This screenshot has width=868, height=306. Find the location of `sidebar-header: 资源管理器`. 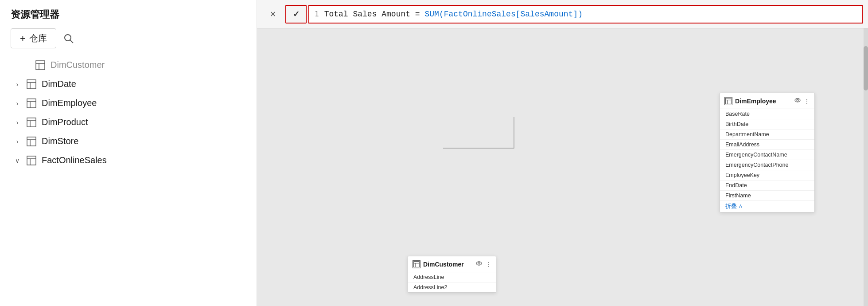

sidebar-header: 资源管理器 is located at coordinates (128, 13).